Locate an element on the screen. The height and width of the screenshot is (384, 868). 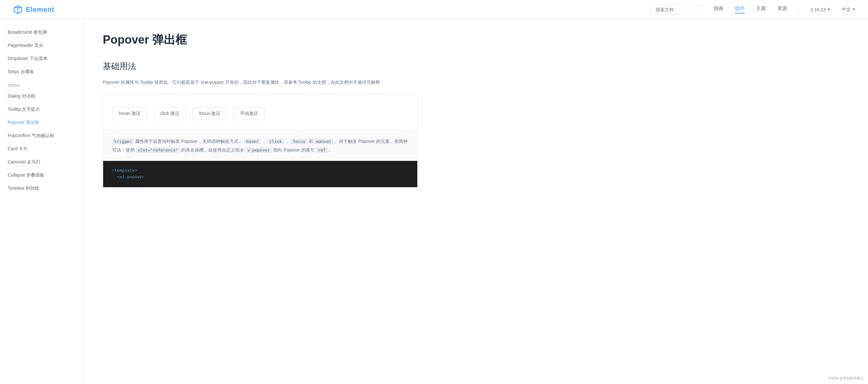
code-pre: <template> <el-popover is located at coordinates (260, 174).